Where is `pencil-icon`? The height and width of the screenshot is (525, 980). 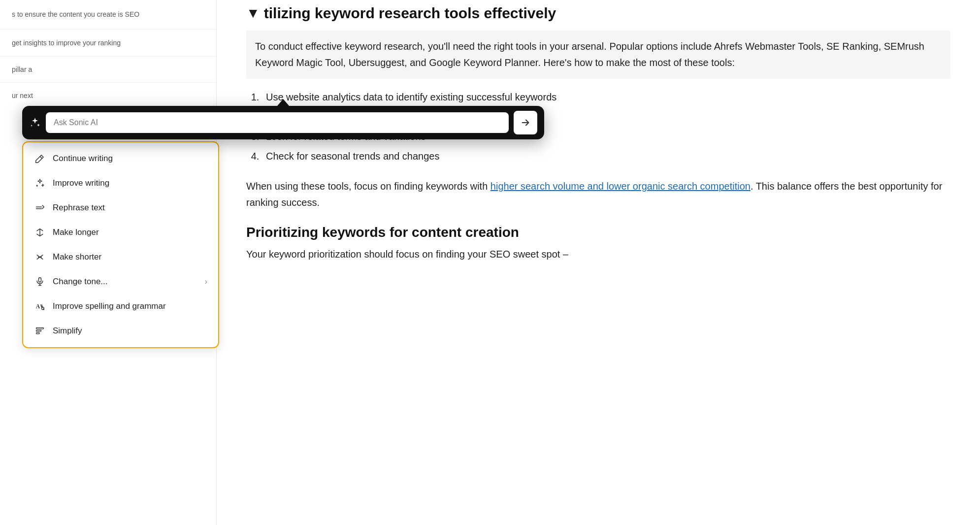 pencil-icon is located at coordinates (40, 159).